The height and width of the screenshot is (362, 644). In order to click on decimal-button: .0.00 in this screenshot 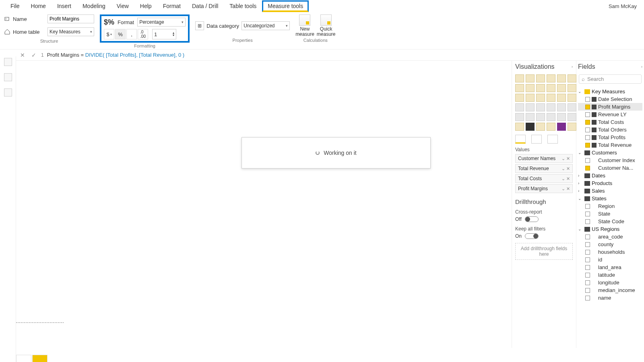, I will do `click(143, 34)`.